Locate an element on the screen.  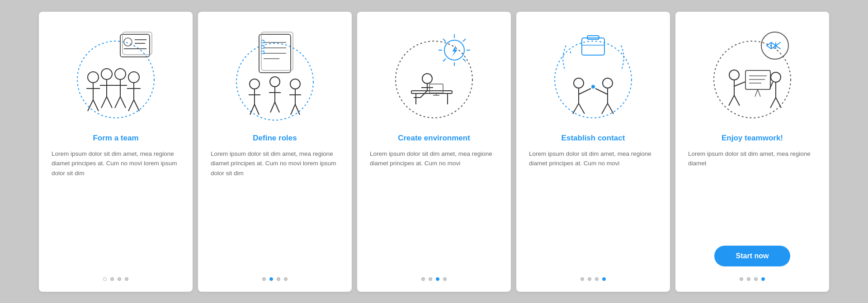
card-text-define-roles: Lorem ipsum dolor sit dim amet, mea regi… is located at coordinates (275, 209).